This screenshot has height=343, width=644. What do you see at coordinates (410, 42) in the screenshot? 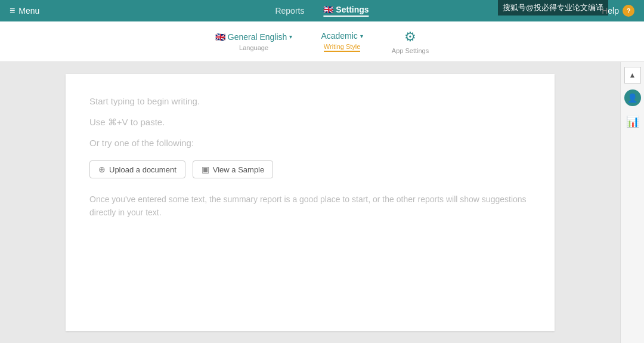
I see `app-settings-setting: ⚙ App Settings` at bounding box center [410, 42].